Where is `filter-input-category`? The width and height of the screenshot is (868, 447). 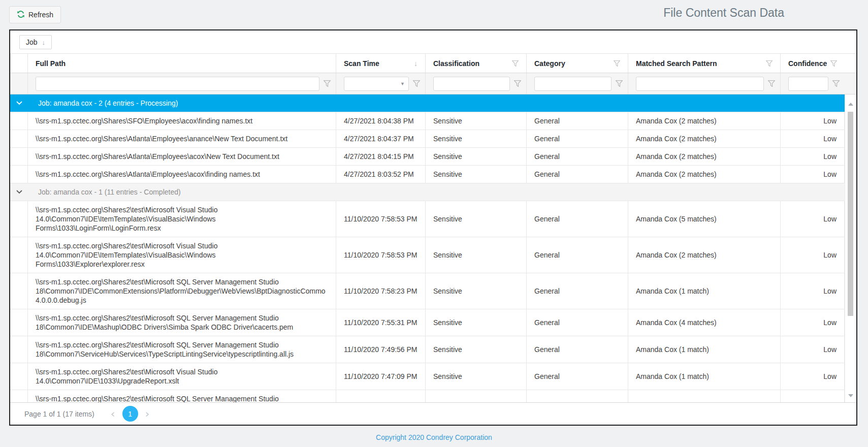 filter-input-category is located at coordinates (573, 84).